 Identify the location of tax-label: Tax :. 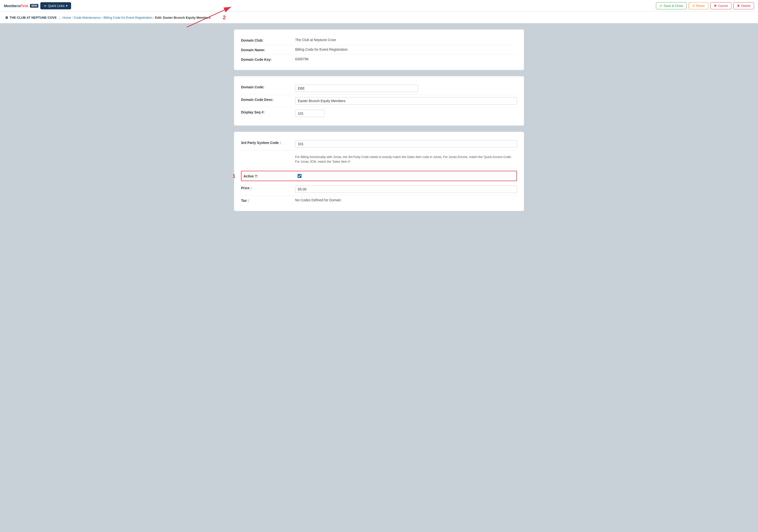
(268, 200).